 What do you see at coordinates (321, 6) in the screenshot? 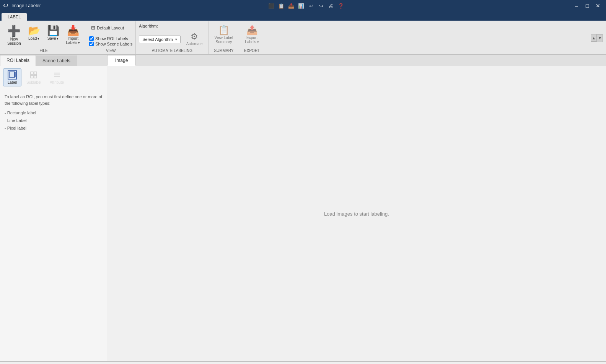
I see `toolbar-btn-redo: ↪` at bounding box center [321, 6].